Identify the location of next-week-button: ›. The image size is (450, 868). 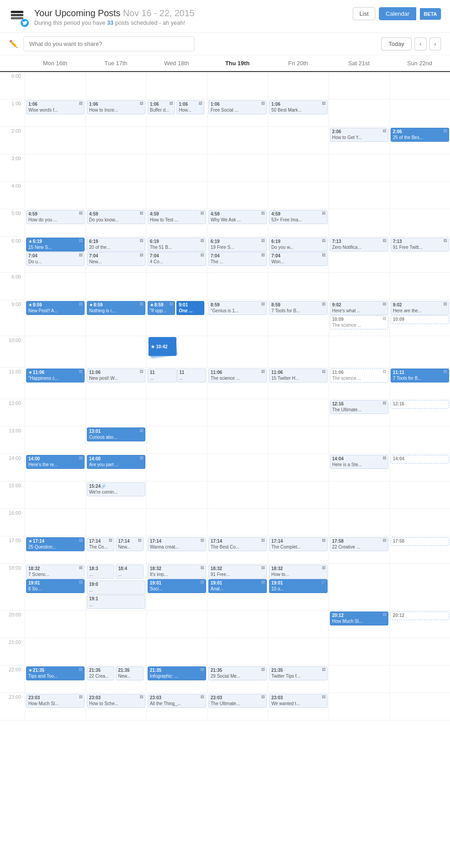
(435, 44).